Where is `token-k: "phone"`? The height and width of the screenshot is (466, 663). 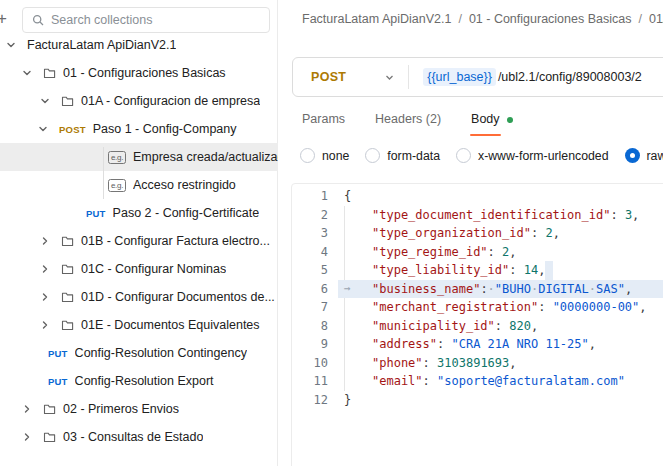
token-k: "phone" is located at coordinates (398, 363).